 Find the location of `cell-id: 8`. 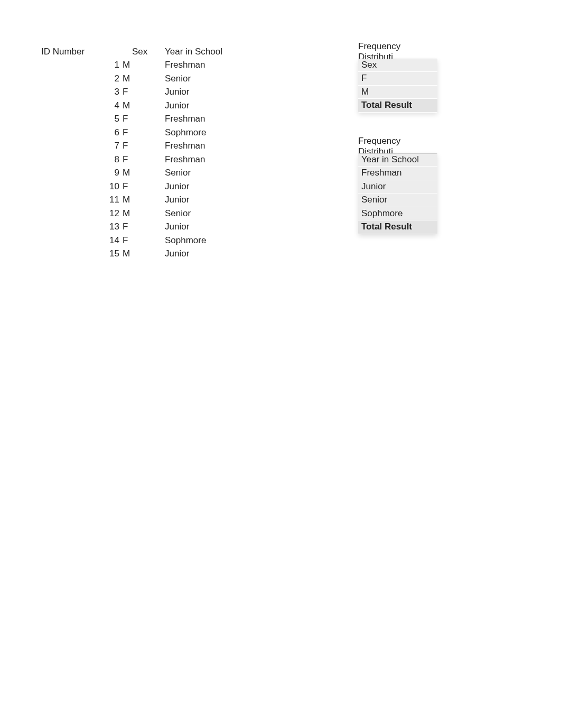

cell-id: 8 is located at coordinates (81, 160).